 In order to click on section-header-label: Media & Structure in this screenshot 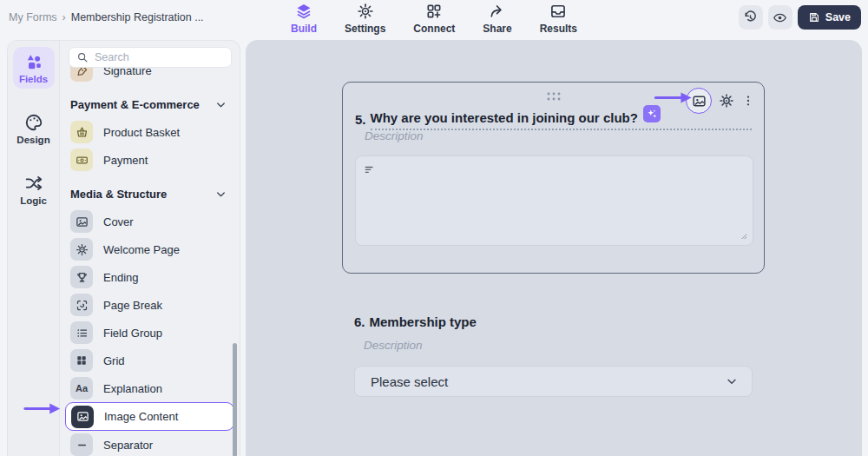, I will do `click(118, 195)`.